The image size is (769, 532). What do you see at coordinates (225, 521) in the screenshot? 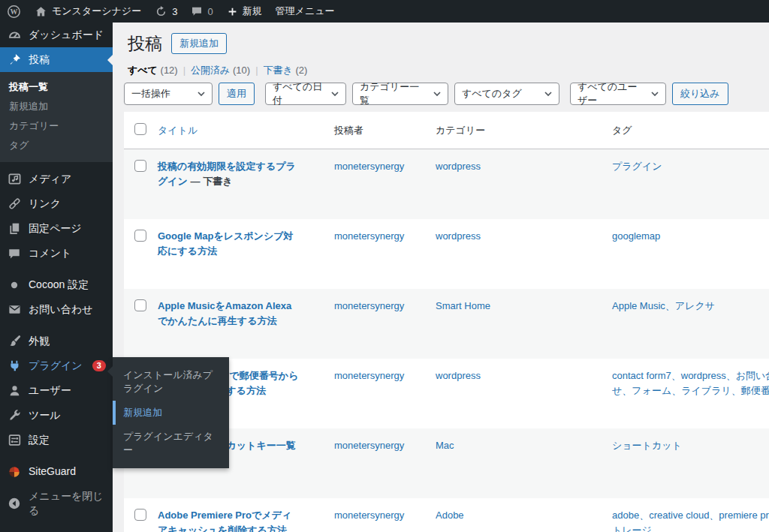
I see `post-title-link: Adobe Premiere Proでメディアキャッシュを削除する方法` at bounding box center [225, 521].